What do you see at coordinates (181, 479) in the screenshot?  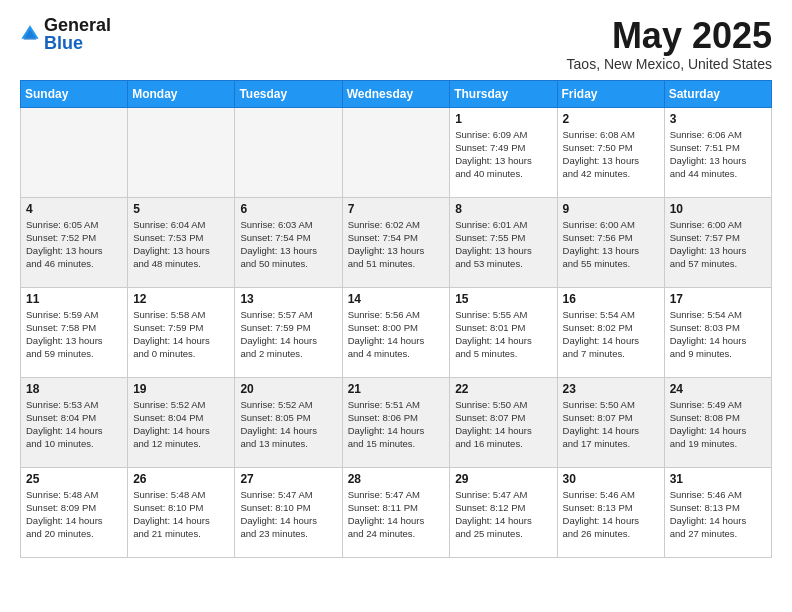 I see `day-number: 26` at bounding box center [181, 479].